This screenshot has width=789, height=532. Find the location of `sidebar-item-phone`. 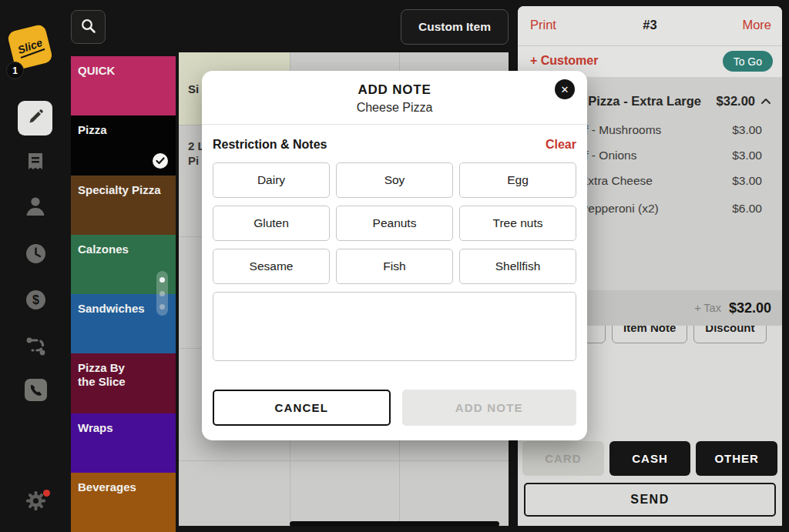

sidebar-item-phone is located at coordinates (35, 390).